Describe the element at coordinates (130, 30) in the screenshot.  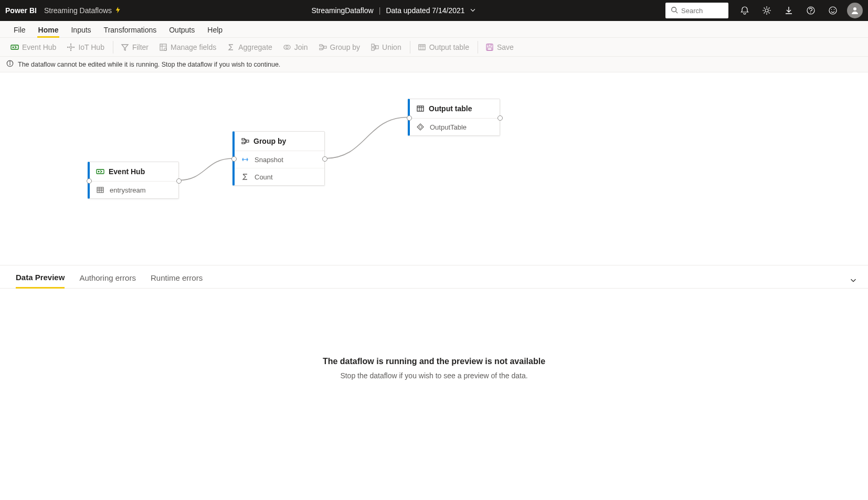
I see `ribbon-tab-transformations: Transformations` at that location.